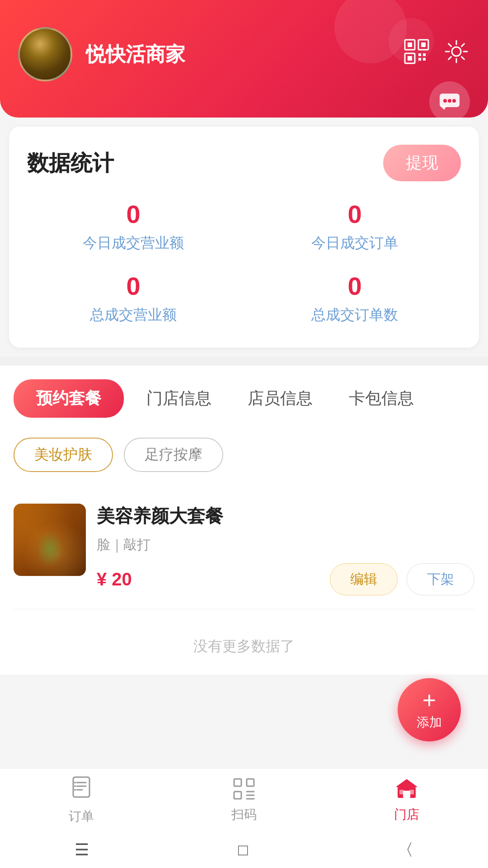 This screenshot has width=488, height=868. Describe the element at coordinates (422, 163) in the screenshot. I see `withdraw-button: 提现` at that location.